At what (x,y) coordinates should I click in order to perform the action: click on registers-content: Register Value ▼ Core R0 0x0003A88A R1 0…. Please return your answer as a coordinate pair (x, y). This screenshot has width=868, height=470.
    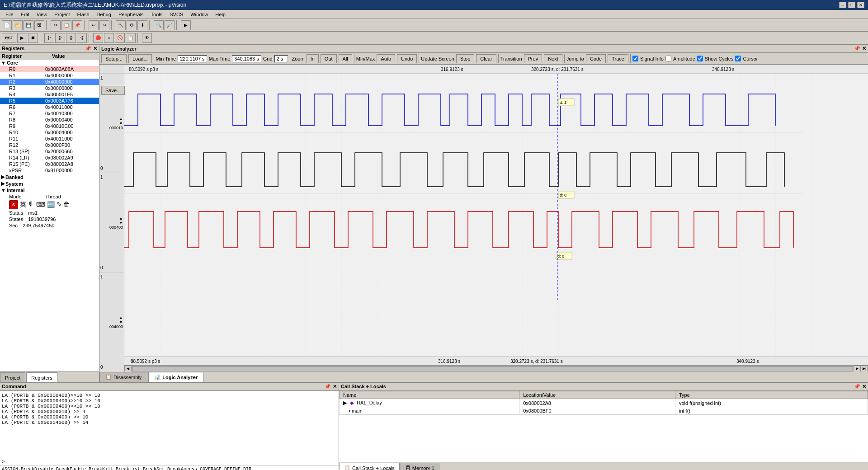
    Looking at the image, I should click on (50, 212).